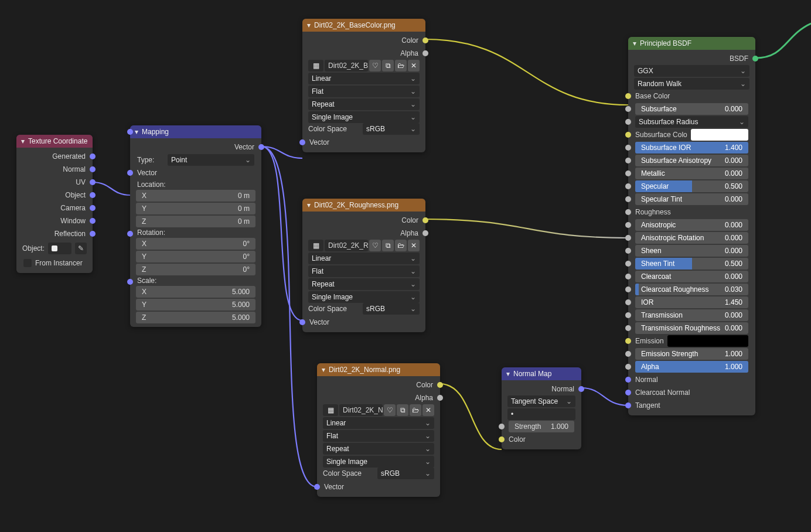  I want to click on node-image-normal: ▾Dirt02_2K_Normal.png Color Alpha ▦ Dirt…, so click(379, 430).